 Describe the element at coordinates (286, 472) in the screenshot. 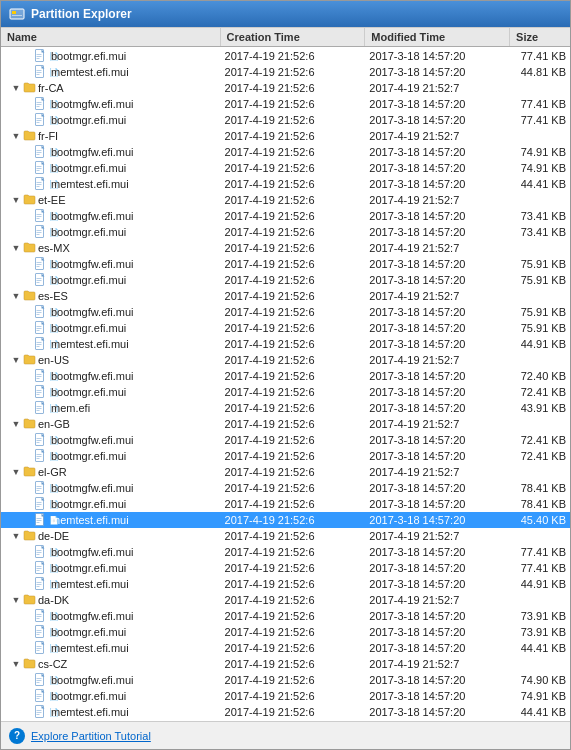

I see `folder-row: ▼ el-GR 2017-4-19 21:52:6 2017-4-19 21:5…` at that location.